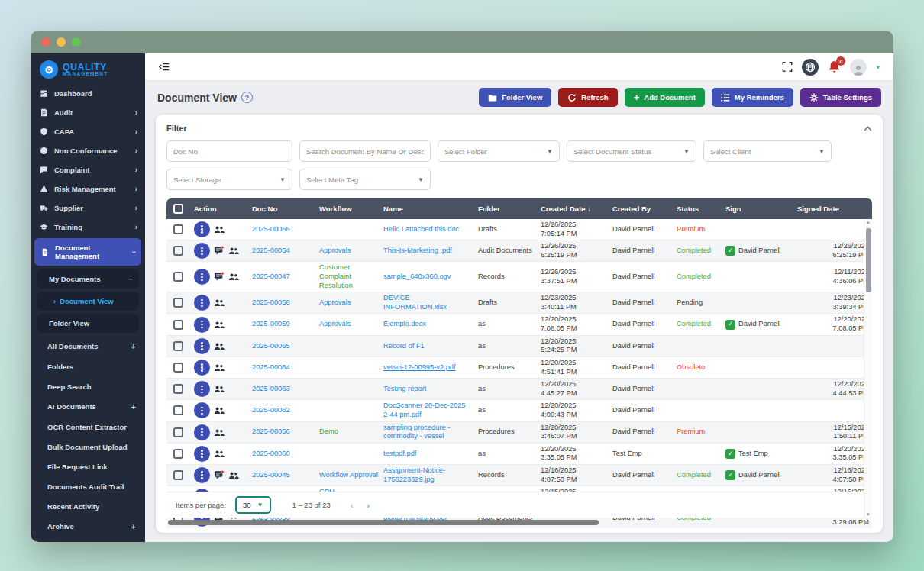 Image resolution: width=924 pixels, height=571 pixels. What do you see at coordinates (499, 151) in the screenshot?
I see `select-folder-dropdown: Select Folder▼` at bounding box center [499, 151].